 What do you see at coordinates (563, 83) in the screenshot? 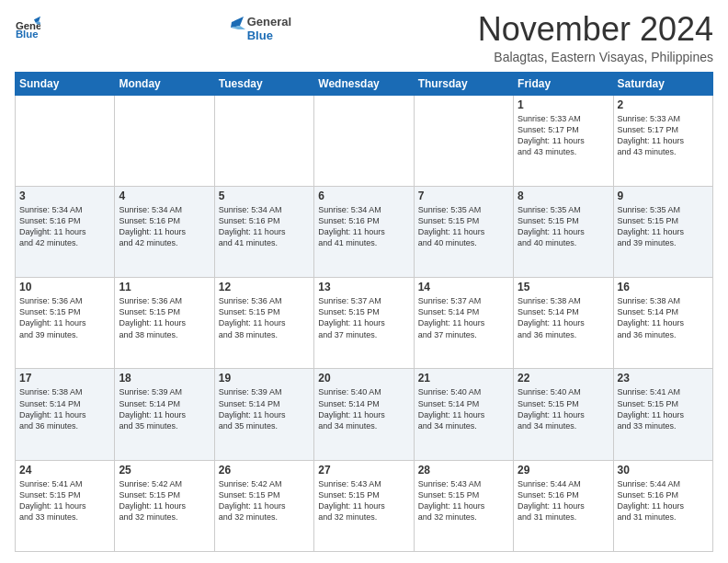
I see `weekday-header: Friday` at bounding box center [563, 83].